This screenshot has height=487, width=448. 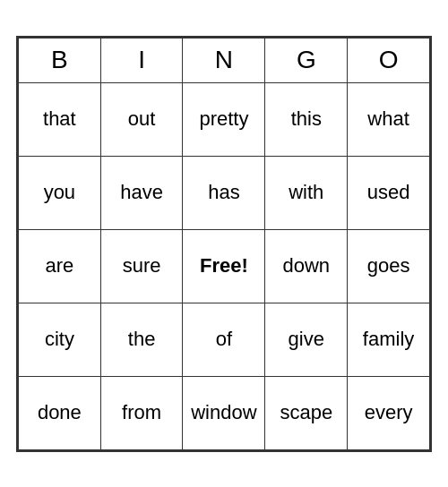 I want to click on cell-r2-c1: sure, so click(x=142, y=266).